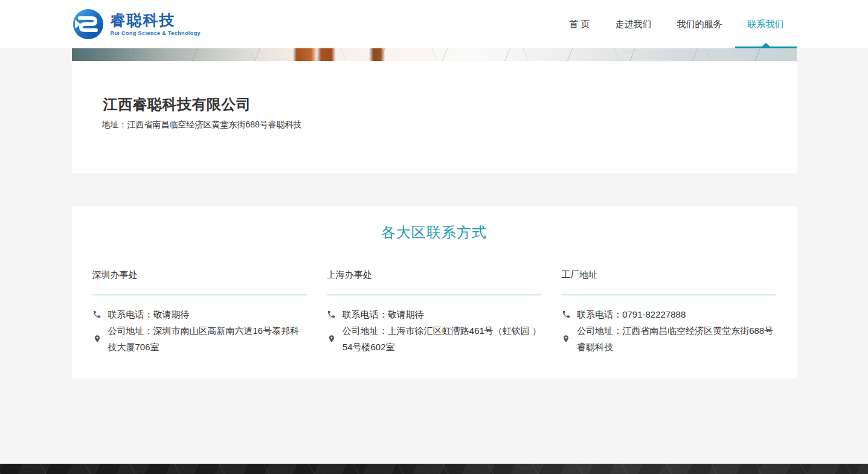  I want to click on section-heading: 各大区联系方式, so click(434, 232).